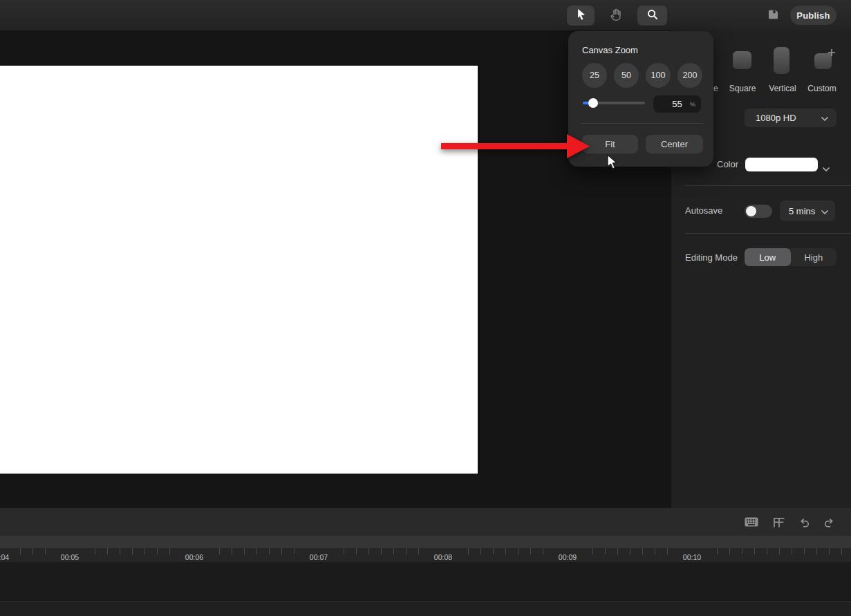 Image resolution: width=851 pixels, height=616 pixels. What do you see at coordinates (653, 16) in the screenshot?
I see `search-icon` at bounding box center [653, 16].